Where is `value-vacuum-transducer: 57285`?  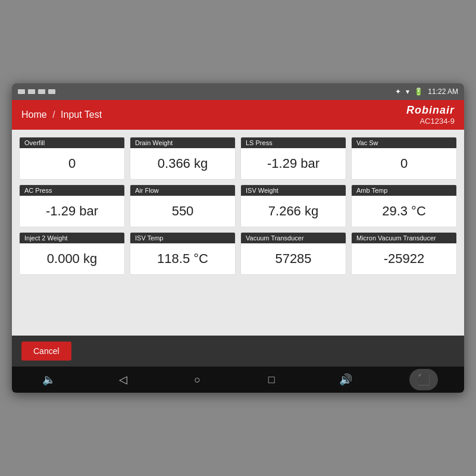 value-vacuum-transducer: 57285 is located at coordinates (293, 259).